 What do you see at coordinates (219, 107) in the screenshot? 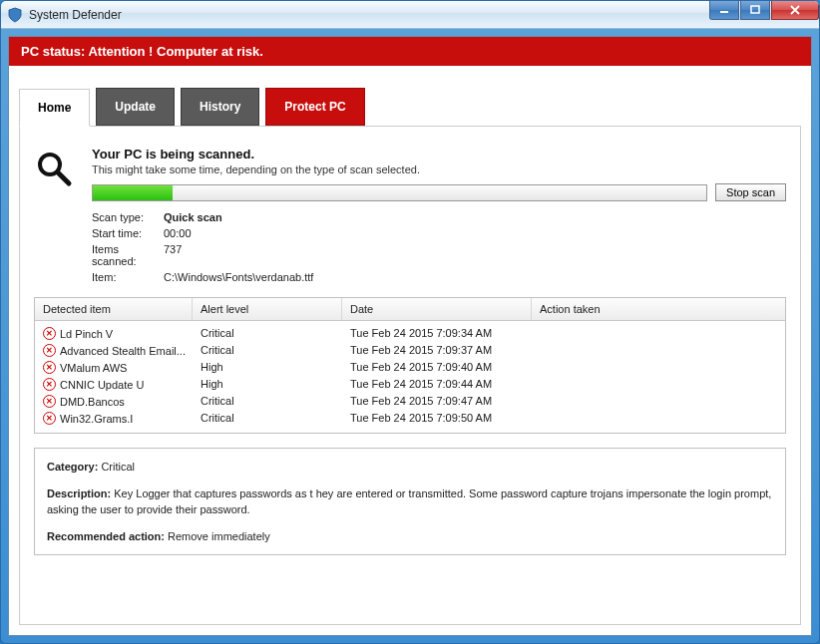
I see `tab-history: History` at bounding box center [219, 107].